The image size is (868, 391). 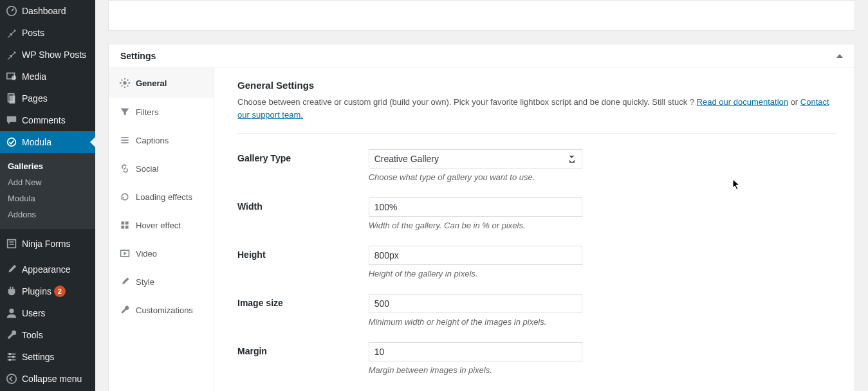 I want to click on sidebar-item-comments: Comments, so click(x=48, y=120).